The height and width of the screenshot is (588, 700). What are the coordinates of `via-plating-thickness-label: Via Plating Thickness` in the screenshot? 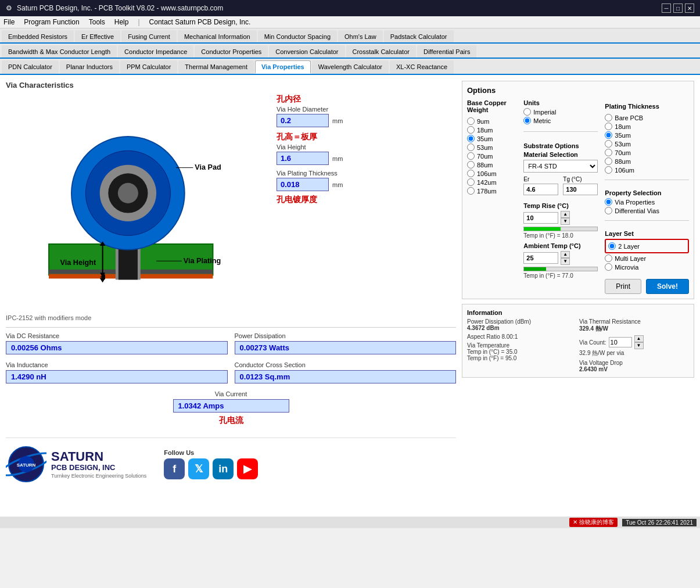 It's located at (311, 173).